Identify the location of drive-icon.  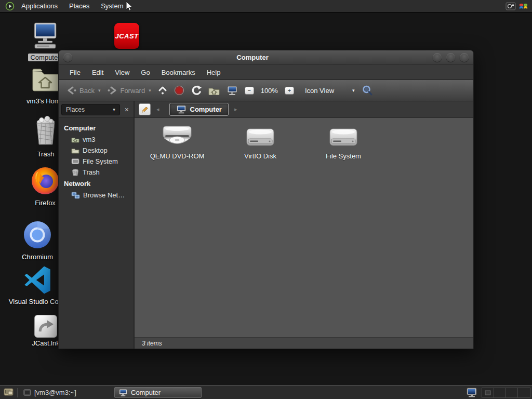
(75, 161).